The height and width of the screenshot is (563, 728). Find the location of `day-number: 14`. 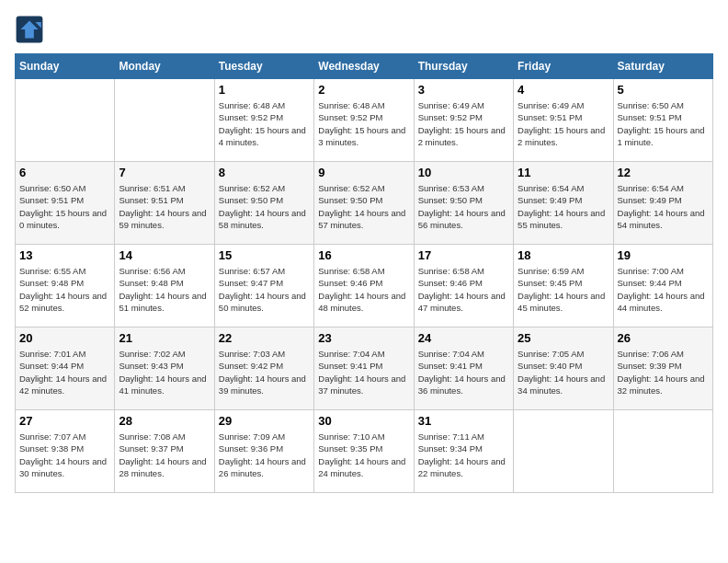

day-number: 14 is located at coordinates (164, 256).